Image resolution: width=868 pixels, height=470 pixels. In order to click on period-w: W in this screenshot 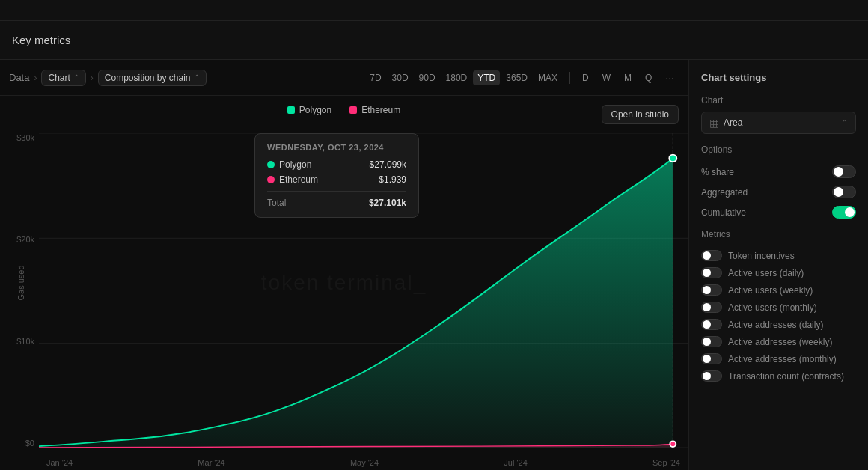, I will do `click(606, 78)`.